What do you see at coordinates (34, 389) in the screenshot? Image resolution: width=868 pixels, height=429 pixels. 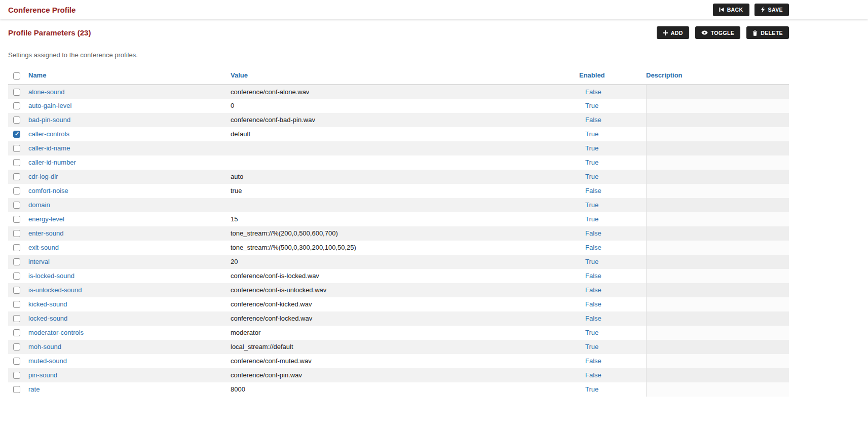 I see `param-name-link: rate` at bounding box center [34, 389].